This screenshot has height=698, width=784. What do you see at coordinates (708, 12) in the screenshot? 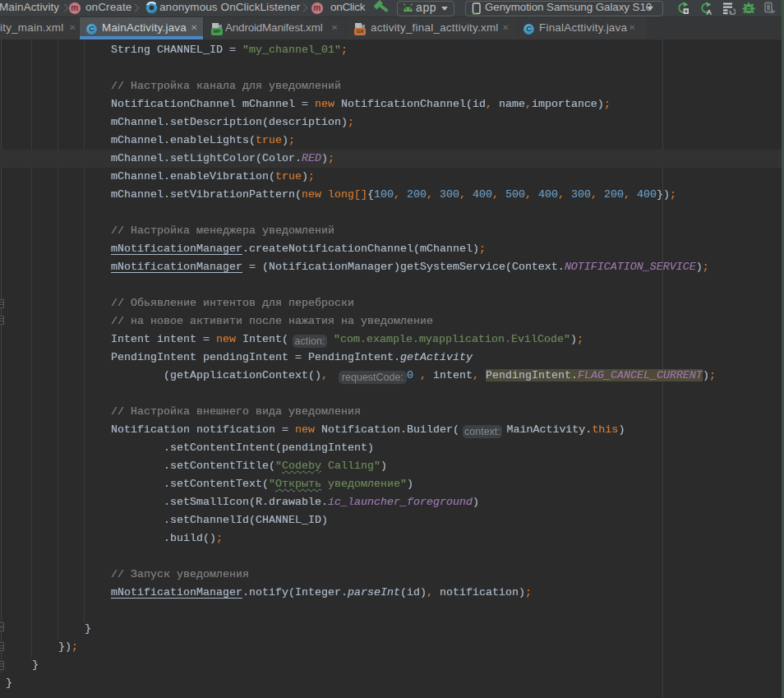
I see `svg-text: A` at bounding box center [708, 12].